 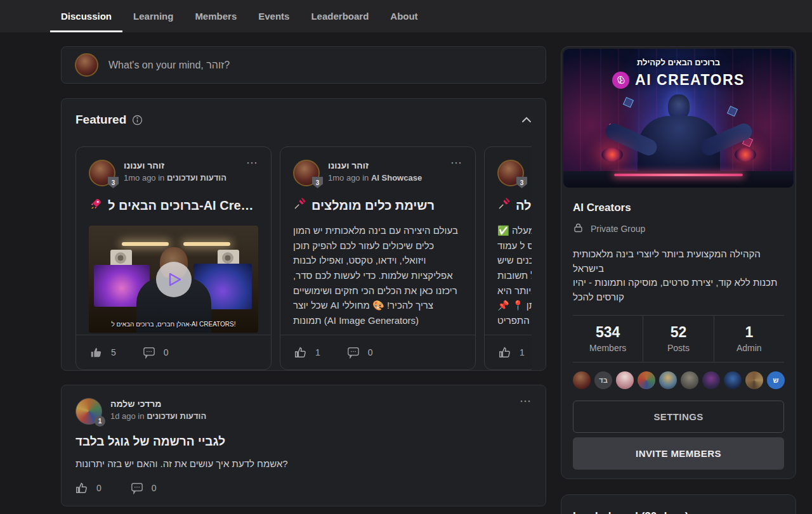 What do you see at coordinates (679, 62) in the screenshot?
I see `banner-welcome-text: ברוכים הבאים לקהילת` at bounding box center [679, 62].